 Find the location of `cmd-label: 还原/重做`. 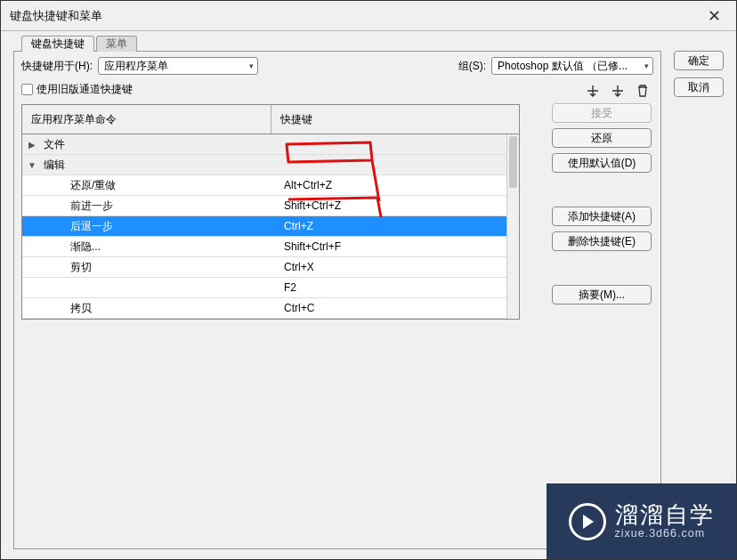

cmd-label: 还原/重做 is located at coordinates (174, 185).